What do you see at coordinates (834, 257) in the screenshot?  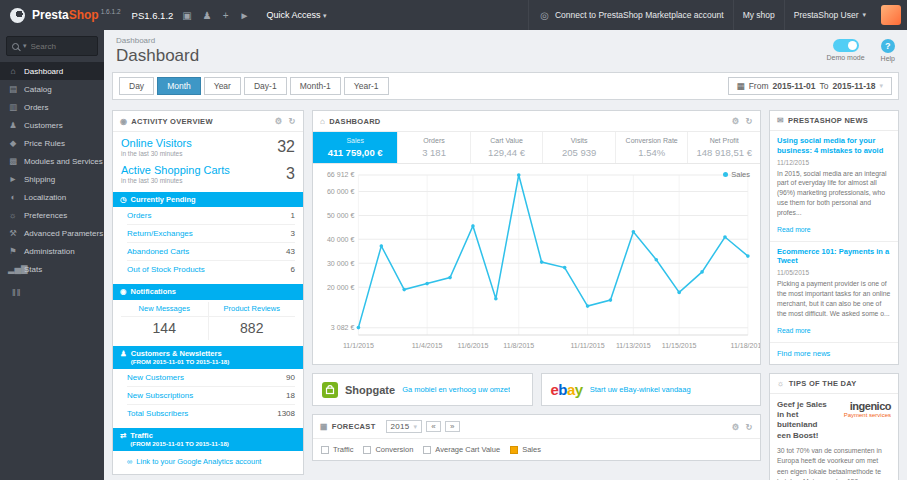 I see `article-title-link: Ecommerce 101: Payments in a Tweet` at bounding box center [834, 257].